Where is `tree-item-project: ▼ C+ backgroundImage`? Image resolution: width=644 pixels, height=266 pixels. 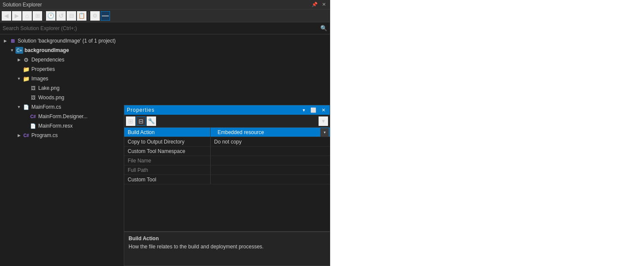 tree-item-project: ▼ C+ backgroundImage is located at coordinates (165, 50).